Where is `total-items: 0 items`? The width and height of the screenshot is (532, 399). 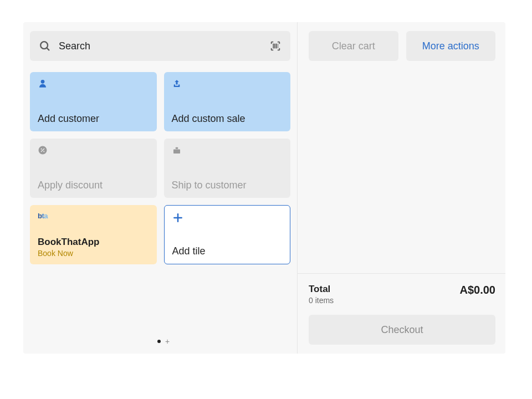 total-items: 0 items is located at coordinates (321, 300).